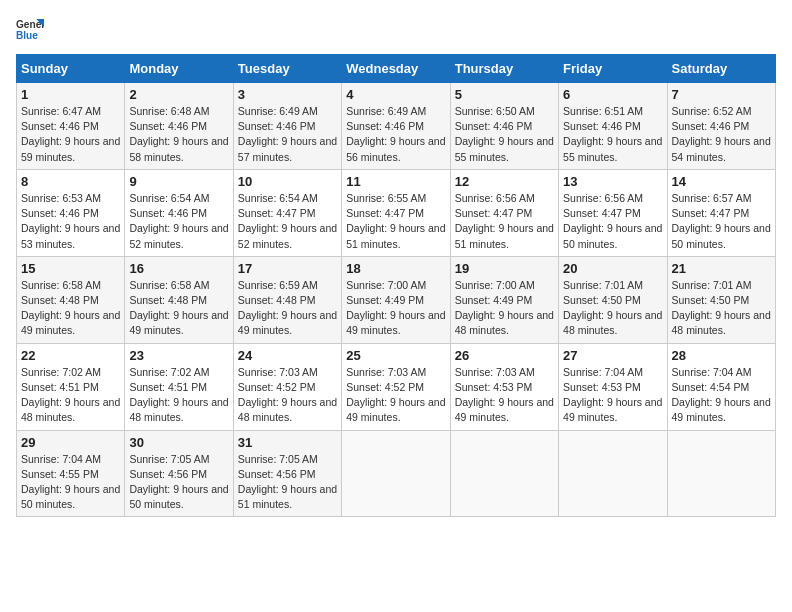 The height and width of the screenshot is (612, 792). I want to click on calendar-cell: 6 Sunrise: 6:51 AMSunset: 4:46 PMDayligh…, so click(613, 126).